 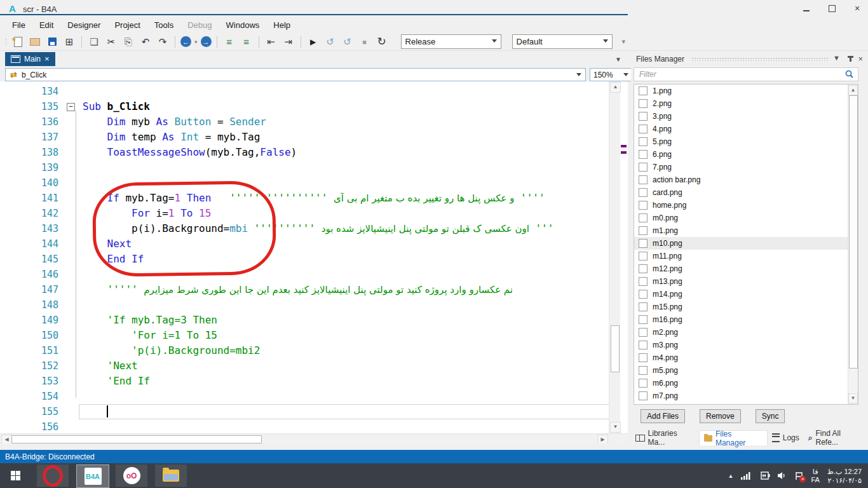 What do you see at coordinates (770, 416) in the screenshot?
I see `sync-button: Sync` at bounding box center [770, 416].